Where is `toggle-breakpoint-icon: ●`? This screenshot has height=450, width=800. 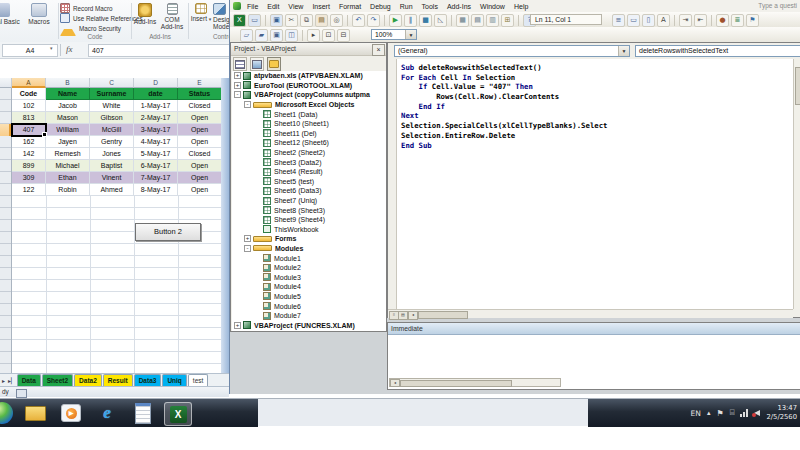
toggle-breakpoint-icon: ● is located at coordinates (722, 20).